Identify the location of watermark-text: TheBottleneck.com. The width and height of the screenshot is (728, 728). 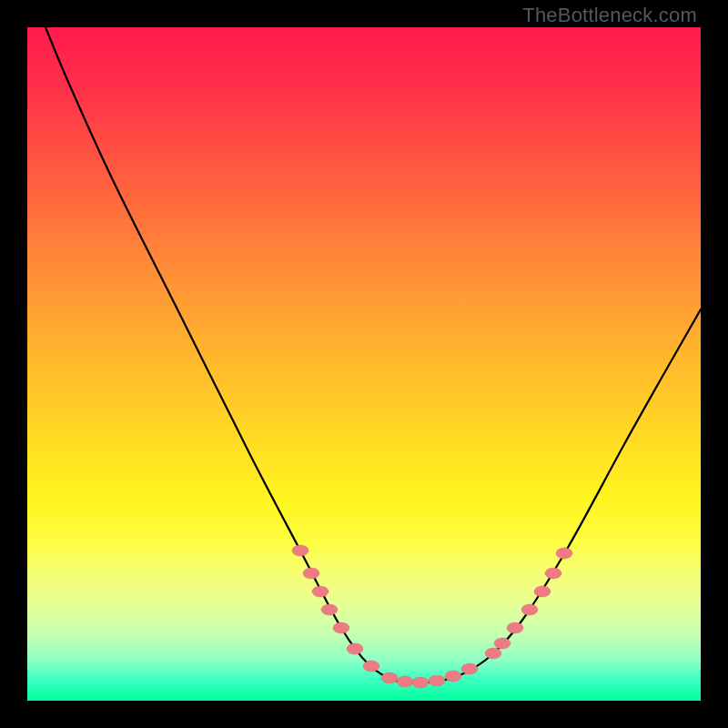
(610, 15).